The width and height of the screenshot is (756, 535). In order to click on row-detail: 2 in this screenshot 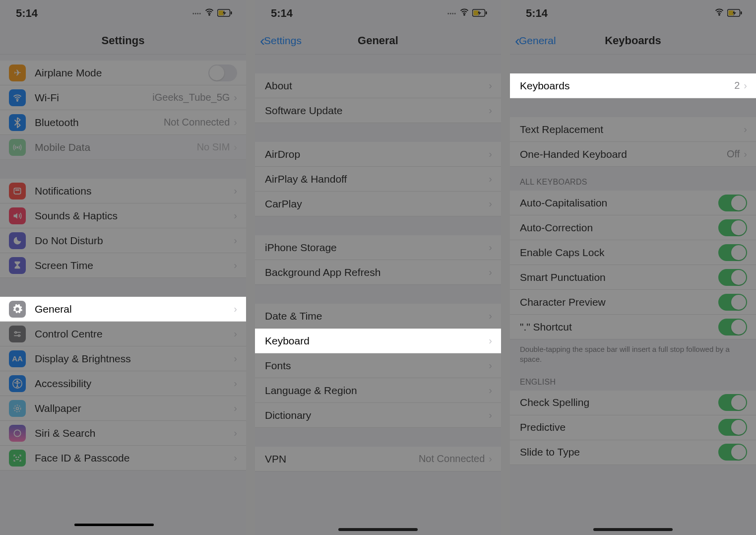, I will do `click(737, 85)`.